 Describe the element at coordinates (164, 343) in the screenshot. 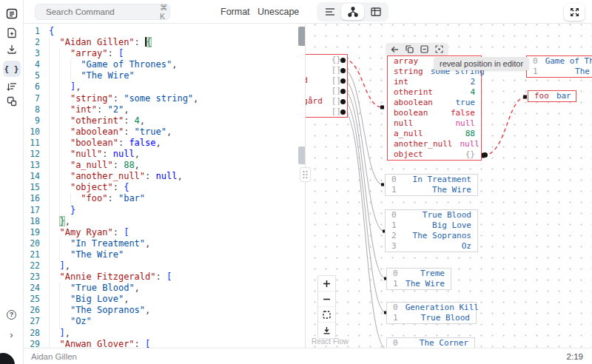

I see `code-line: 29 "Anwan Glover": [` at that location.